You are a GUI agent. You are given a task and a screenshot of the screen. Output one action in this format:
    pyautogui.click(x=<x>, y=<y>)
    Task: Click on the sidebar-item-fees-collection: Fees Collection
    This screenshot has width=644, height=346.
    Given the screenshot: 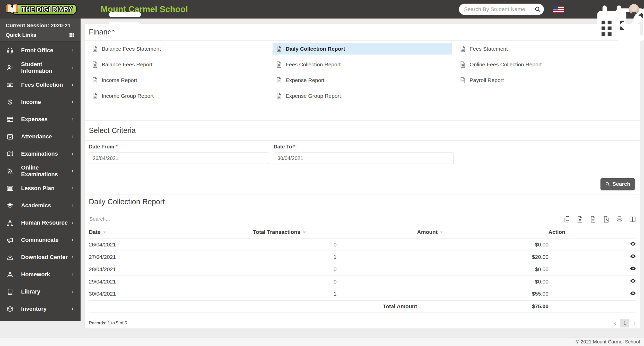 What is the action you would take?
    pyautogui.click(x=40, y=85)
    